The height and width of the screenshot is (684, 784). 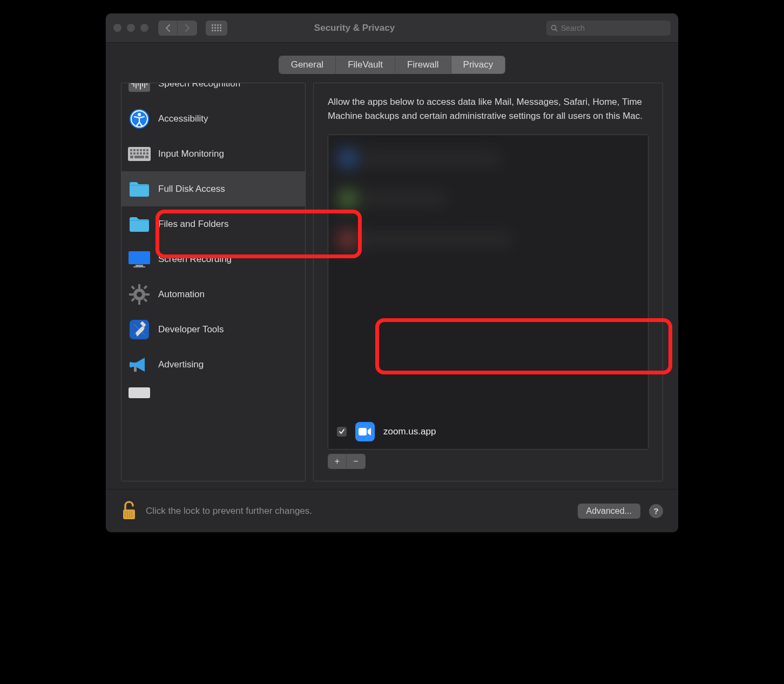 What do you see at coordinates (213, 330) in the screenshot?
I see `sidebar-item-developer-tools: Developer Tools` at bounding box center [213, 330].